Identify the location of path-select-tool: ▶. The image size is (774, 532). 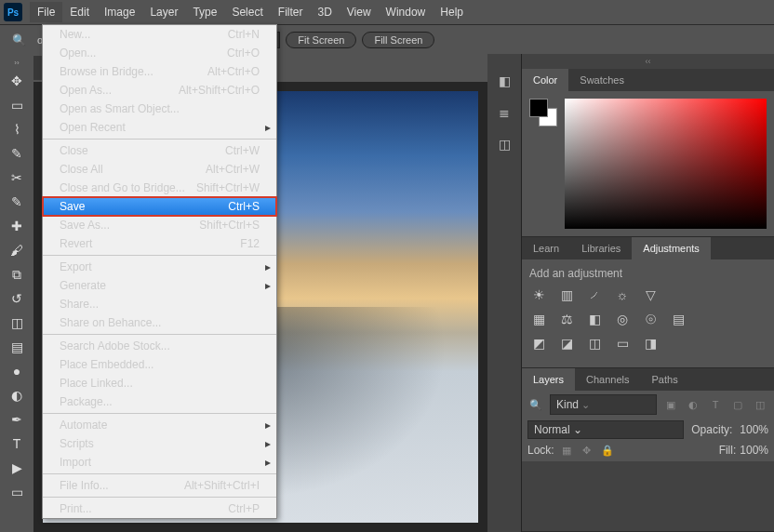
(17, 468).